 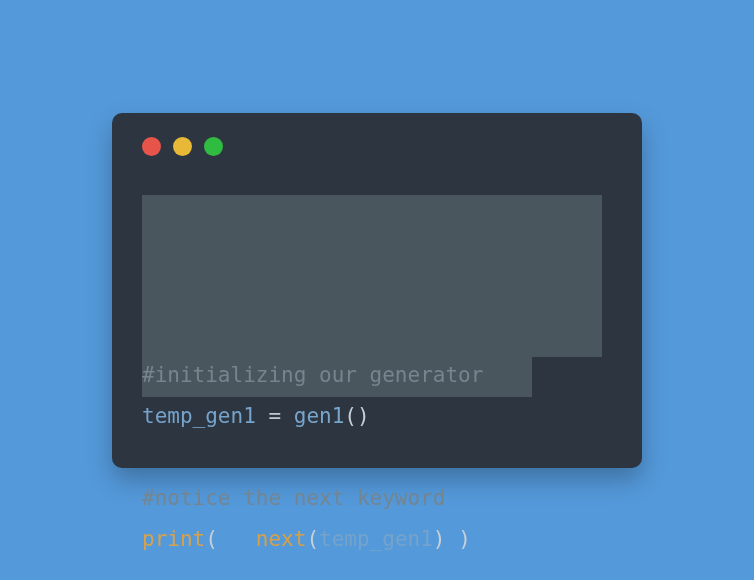 I want to click on titlebar, so click(x=377, y=146).